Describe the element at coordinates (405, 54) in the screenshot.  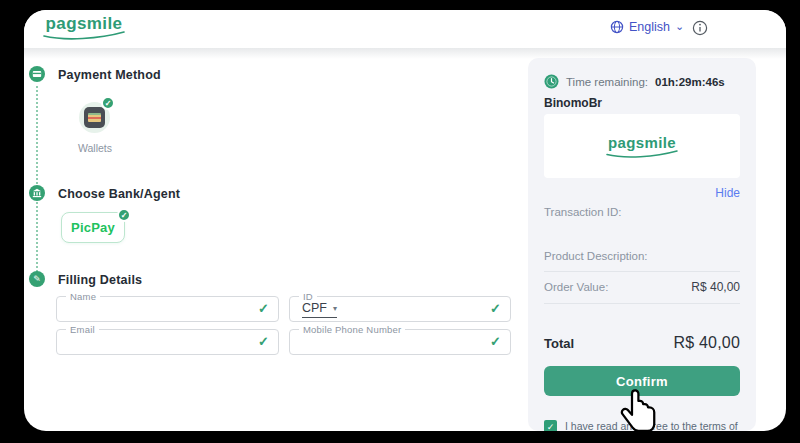
I see `header-divider` at that location.